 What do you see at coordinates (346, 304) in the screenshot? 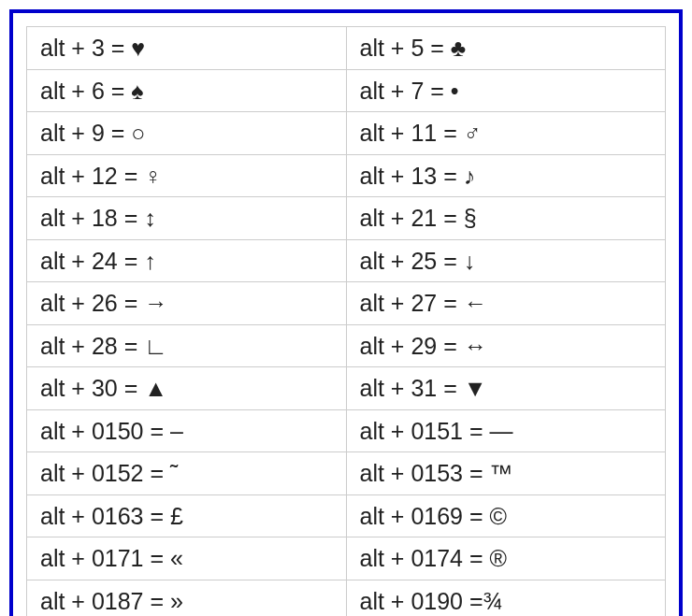
I see `table-row: alt + 26 = →alt + 27 = ←` at bounding box center [346, 304].